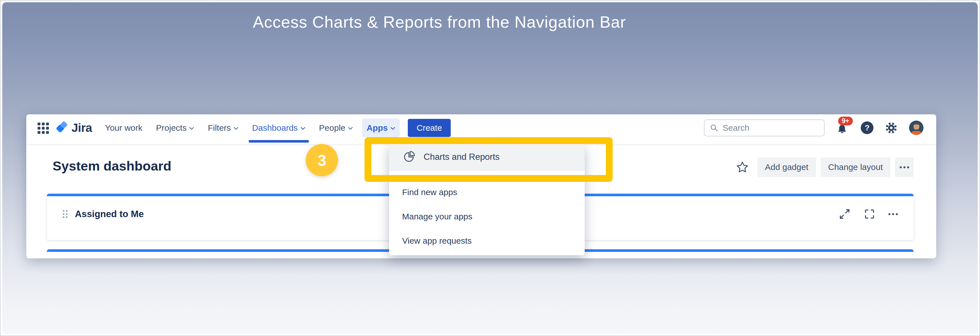 The height and width of the screenshot is (336, 980). I want to click on jira-logo: Jira, so click(74, 128).